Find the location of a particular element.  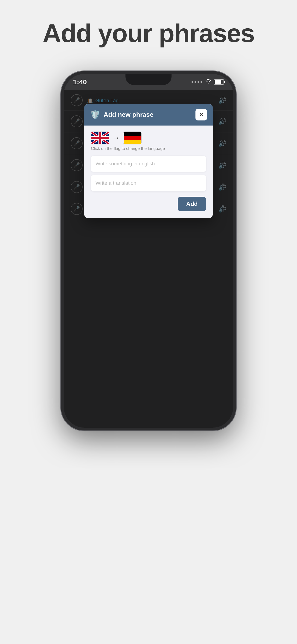

translation-input is located at coordinates (148, 183).